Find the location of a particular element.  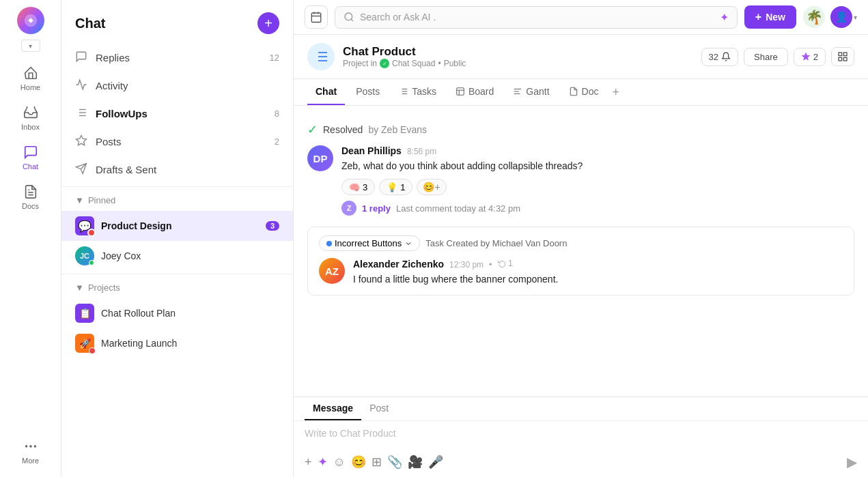

compose-attach-icon: 📎 is located at coordinates (395, 462).